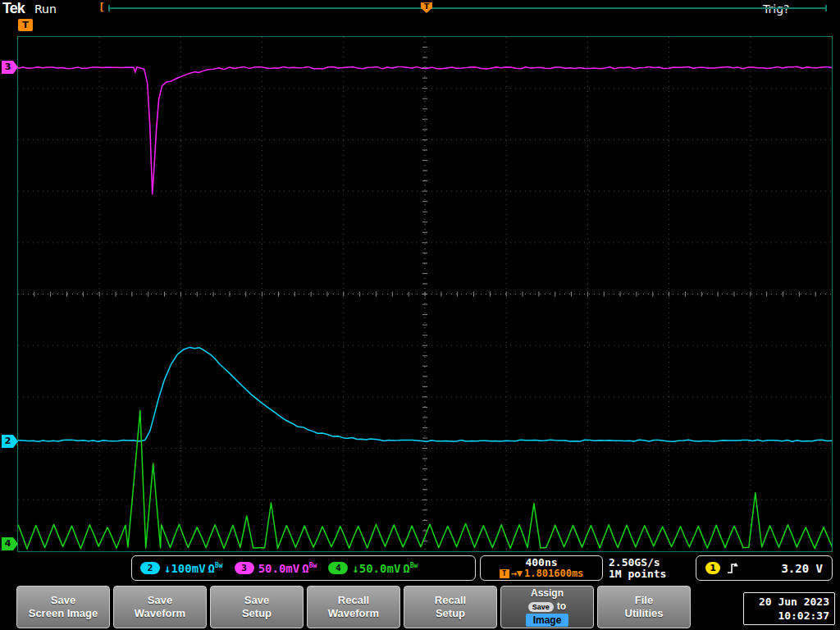 The height and width of the screenshot is (630, 840). Describe the element at coordinates (276, 568) in the screenshot. I see `ch3-readout: 3 50.0mVΩBw` at that location.